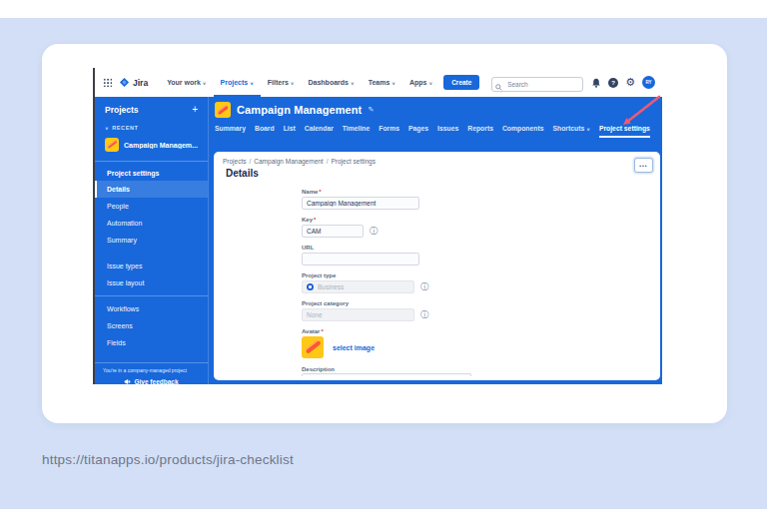 Image resolution: width=767 pixels, height=532 pixels. What do you see at coordinates (290, 132) in the screenshot?
I see `tab-list: List` at bounding box center [290, 132].